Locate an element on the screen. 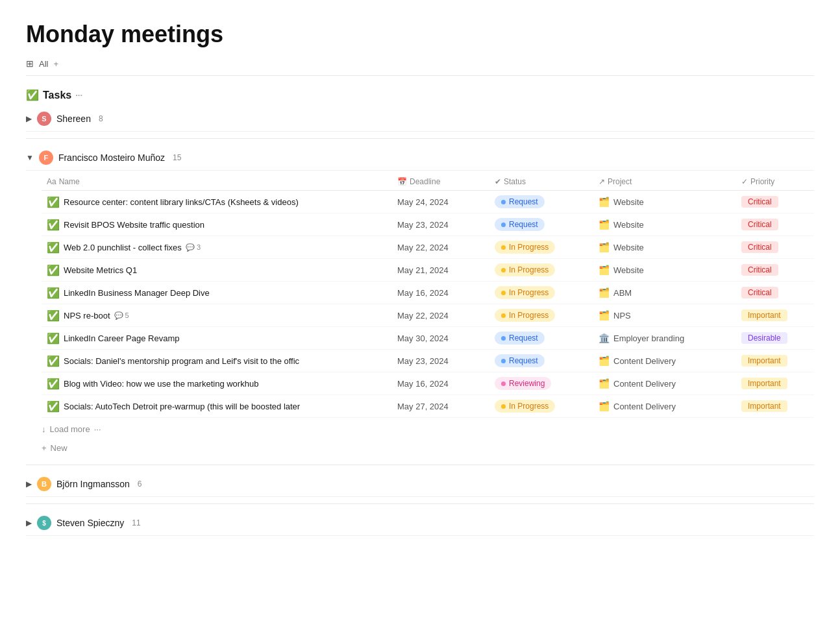 The width and height of the screenshot is (840, 617). task-name: LinkedIn Business Manager Deep Dive is located at coordinates (136, 293).